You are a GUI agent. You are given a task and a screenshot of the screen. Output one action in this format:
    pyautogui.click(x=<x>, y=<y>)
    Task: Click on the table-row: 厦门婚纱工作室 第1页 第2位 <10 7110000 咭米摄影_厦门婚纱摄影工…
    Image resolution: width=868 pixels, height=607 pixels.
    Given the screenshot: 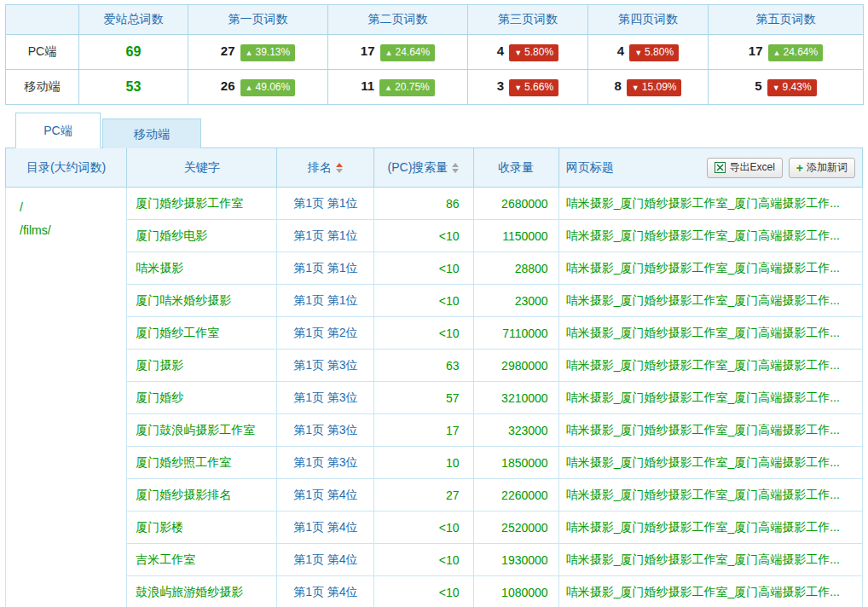 What is the action you would take?
    pyautogui.click(x=435, y=333)
    